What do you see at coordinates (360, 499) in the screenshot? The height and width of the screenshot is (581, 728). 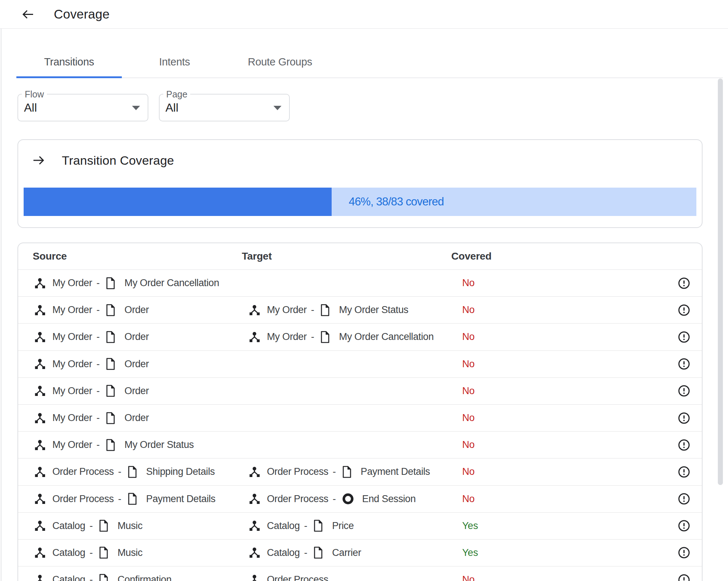 I see `table-row: Order Process - Payment Details` at bounding box center [360, 499].